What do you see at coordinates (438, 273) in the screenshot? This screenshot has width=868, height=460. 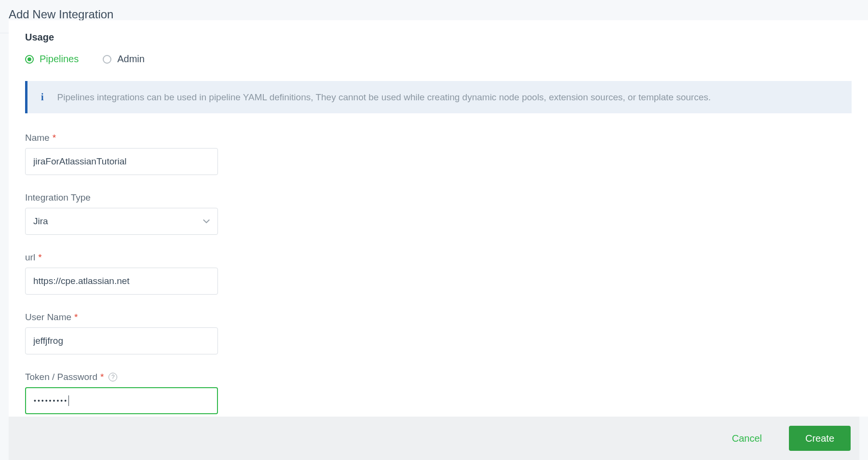 I see `field-url: url*` at bounding box center [438, 273].